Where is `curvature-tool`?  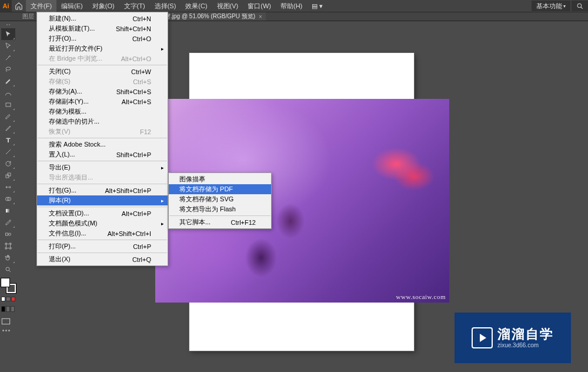
curvature-tool is located at coordinates (8, 93).